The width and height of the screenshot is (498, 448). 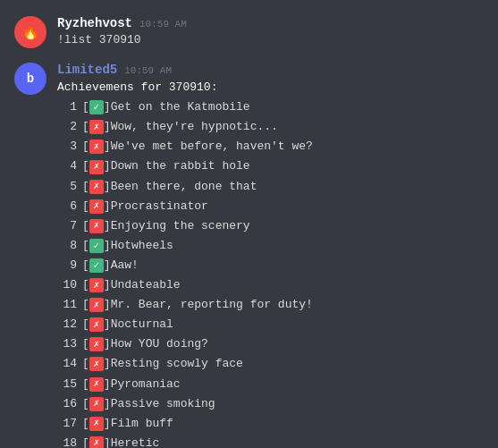 What do you see at coordinates (212, 305) in the screenshot?
I see `achievement-name: Mr. Bear, reporting for duty!` at bounding box center [212, 305].